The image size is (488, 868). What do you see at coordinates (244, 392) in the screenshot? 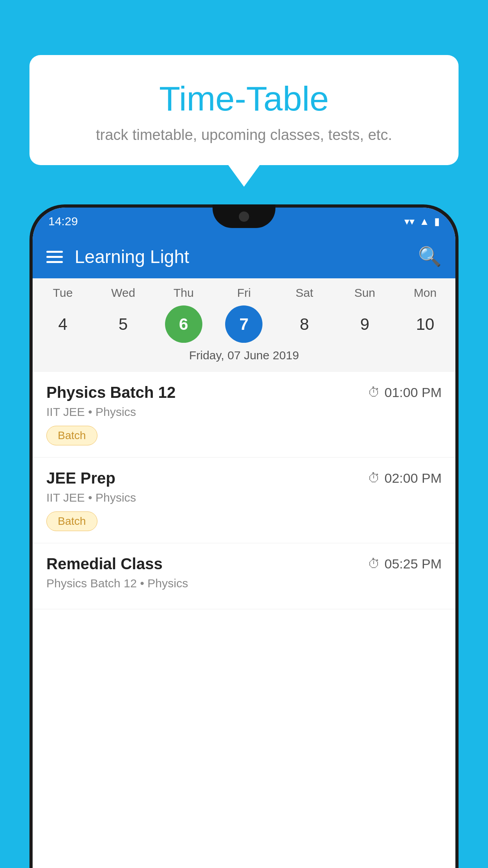
I see `schedule-item-1-header: Physics Batch 12 ⏱ 01:00 PM` at bounding box center [244, 392].